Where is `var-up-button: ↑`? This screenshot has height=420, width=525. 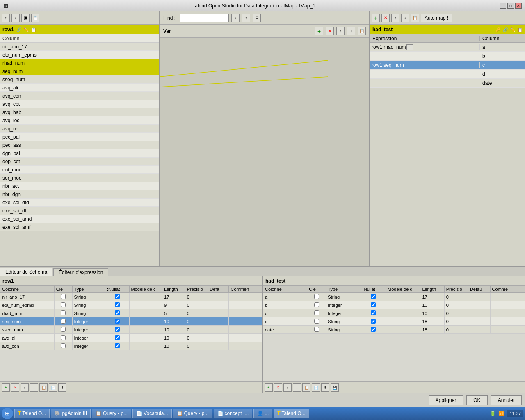
var-up-button: ↑ is located at coordinates (340, 31).